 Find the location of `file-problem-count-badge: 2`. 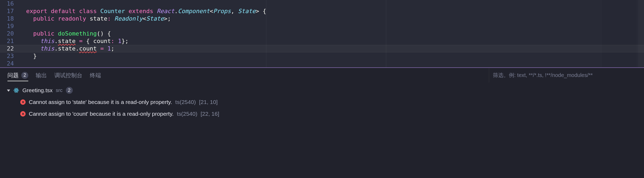

file-problem-count-badge: 2 is located at coordinates (69, 90).